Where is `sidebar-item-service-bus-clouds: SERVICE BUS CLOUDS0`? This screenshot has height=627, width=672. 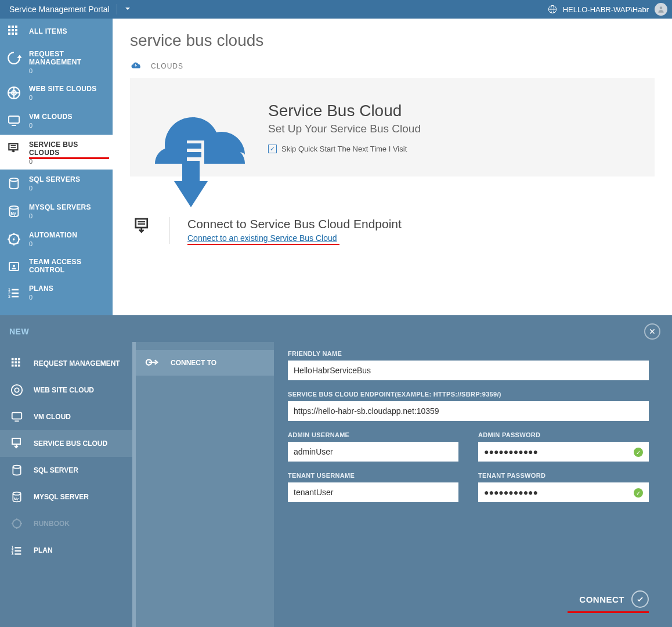
sidebar-item-service-bus-clouds: SERVICE BUS CLOUDS0 is located at coordinates (56, 152).